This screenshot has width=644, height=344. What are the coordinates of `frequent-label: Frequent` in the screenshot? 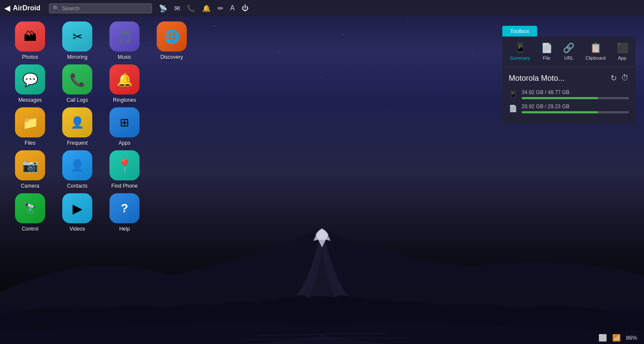 It's located at (77, 143).